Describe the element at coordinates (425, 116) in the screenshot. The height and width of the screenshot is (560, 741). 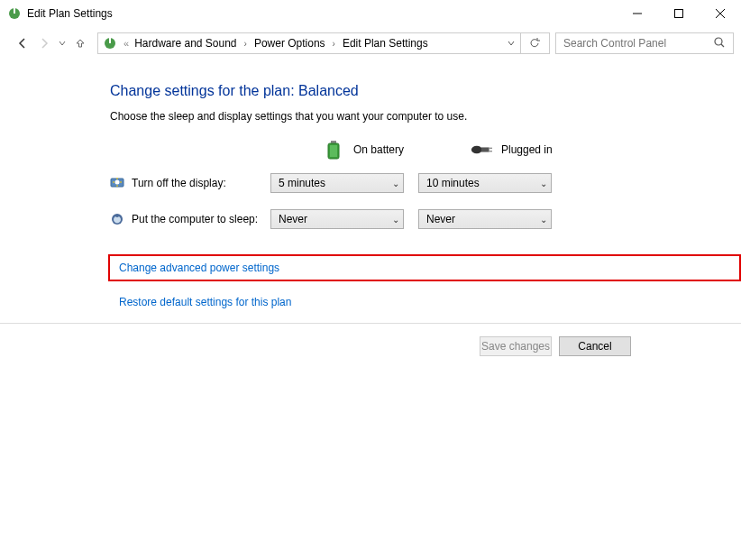
I see `page-subtext: Choose the sleep and display settings th…` at that location.